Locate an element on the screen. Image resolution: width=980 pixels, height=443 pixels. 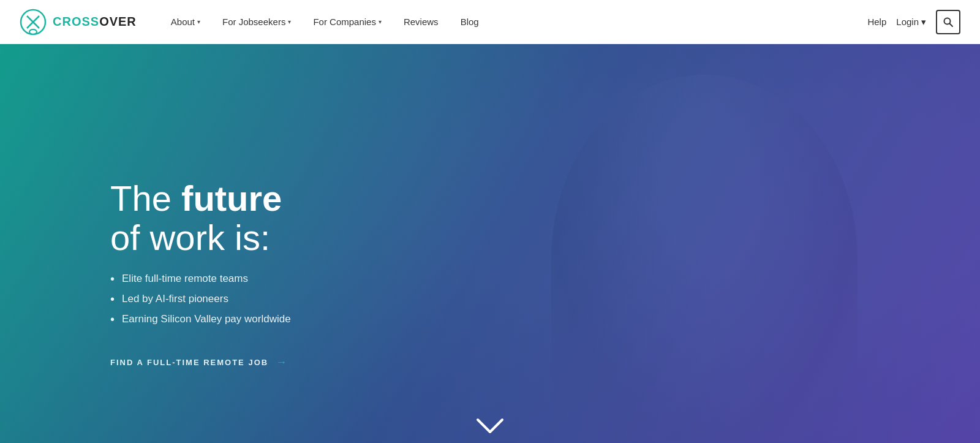
crossover-logo-icon is located at coordinates (33, 22).